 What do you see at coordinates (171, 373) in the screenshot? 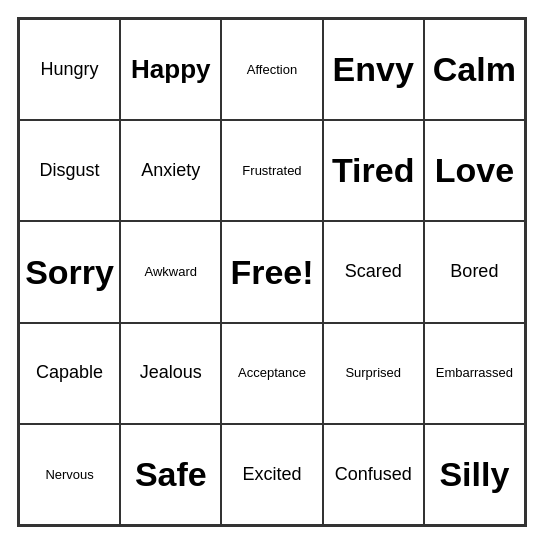
I see `cell-label: Jealous` at bounding box center [171, 373].